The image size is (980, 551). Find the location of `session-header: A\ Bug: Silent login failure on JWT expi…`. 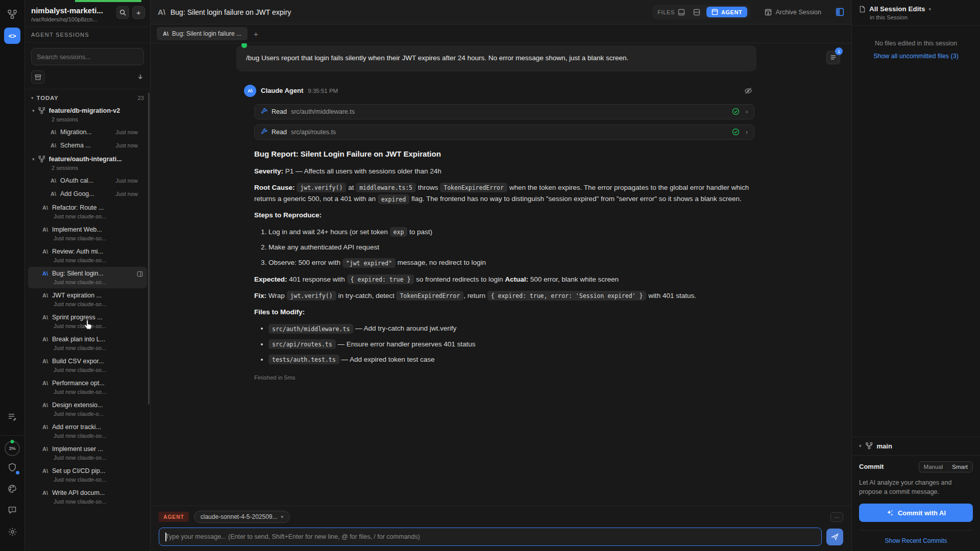

session-header: A\ Bug: Silent login failure on JWT expi… is located at coordinates (501, 12).